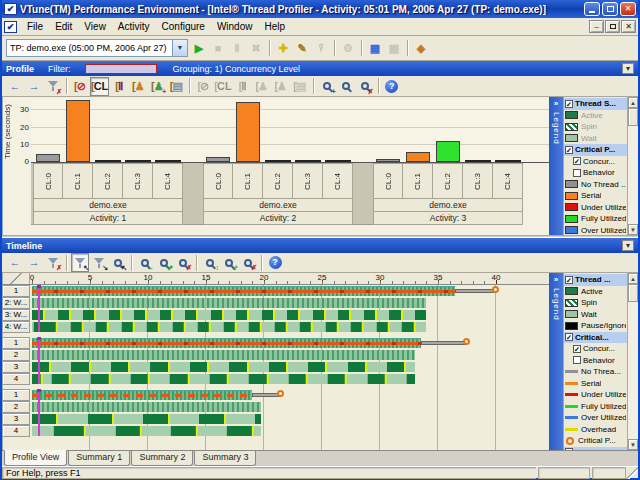  Describe the element at coordinates (243, 86) in the screenshot. I see `second-group-object-icon: [Ⅱ` at that location.